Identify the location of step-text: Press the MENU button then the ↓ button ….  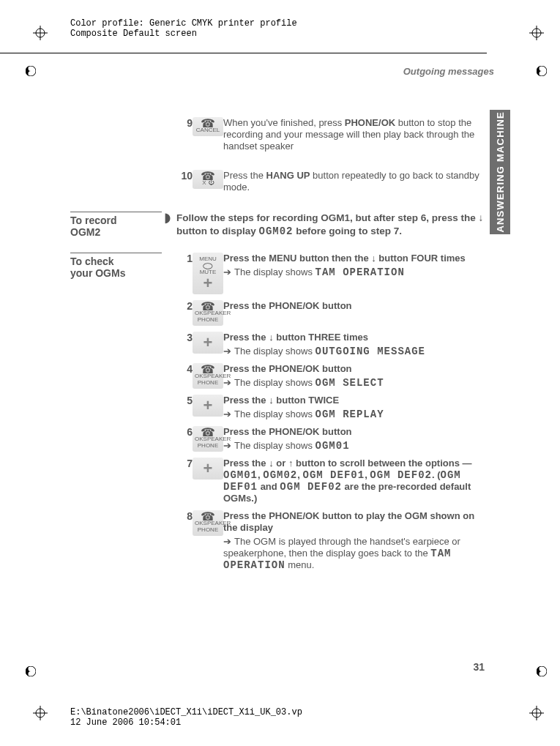
(370, 265).